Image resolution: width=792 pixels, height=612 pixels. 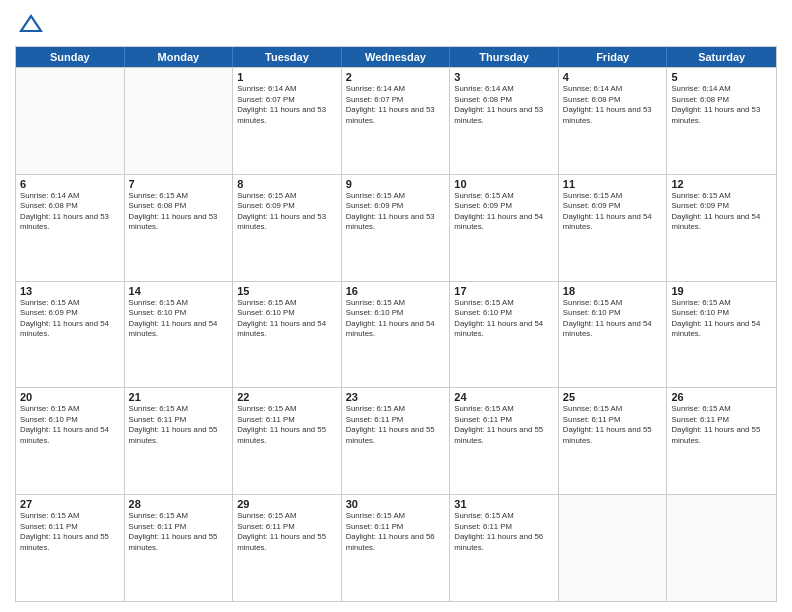 I want to click on logo-icon, so click(x=31, y=24).